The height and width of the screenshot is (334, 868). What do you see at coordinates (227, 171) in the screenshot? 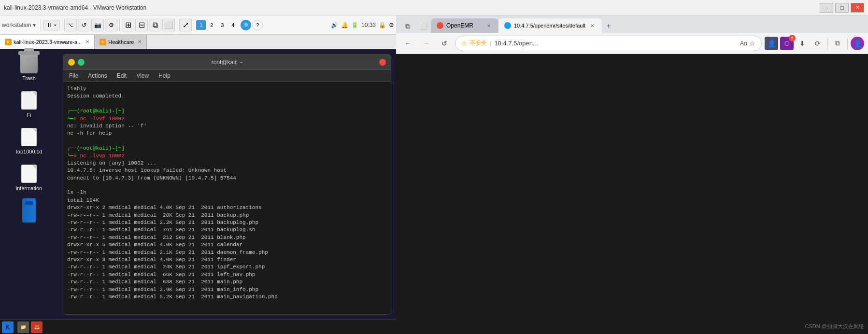
I see `term-line-lookup: 10.4.7.5: inverse host lookup failed: Un…` at bounding box center [227, 171].